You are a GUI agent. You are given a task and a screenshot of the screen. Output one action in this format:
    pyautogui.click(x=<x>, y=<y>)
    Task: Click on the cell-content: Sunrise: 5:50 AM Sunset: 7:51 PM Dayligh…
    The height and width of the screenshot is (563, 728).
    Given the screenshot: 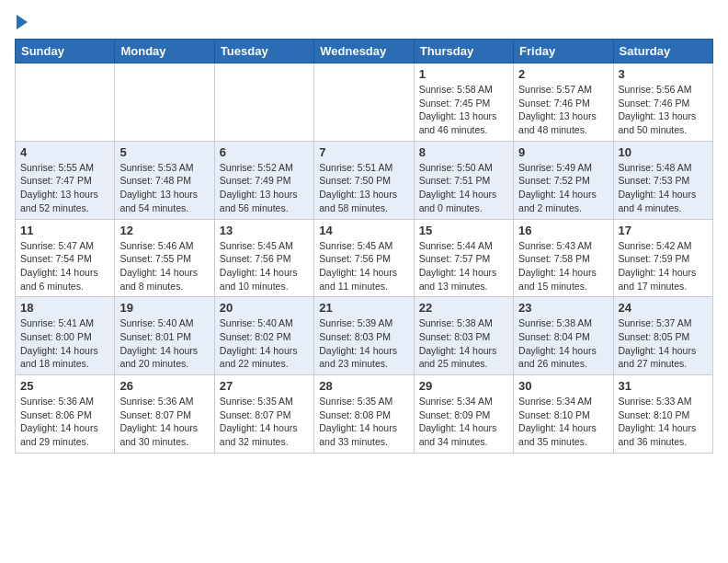 What is the action you would take?
    pyautogui.click(x=463, y=188)
    